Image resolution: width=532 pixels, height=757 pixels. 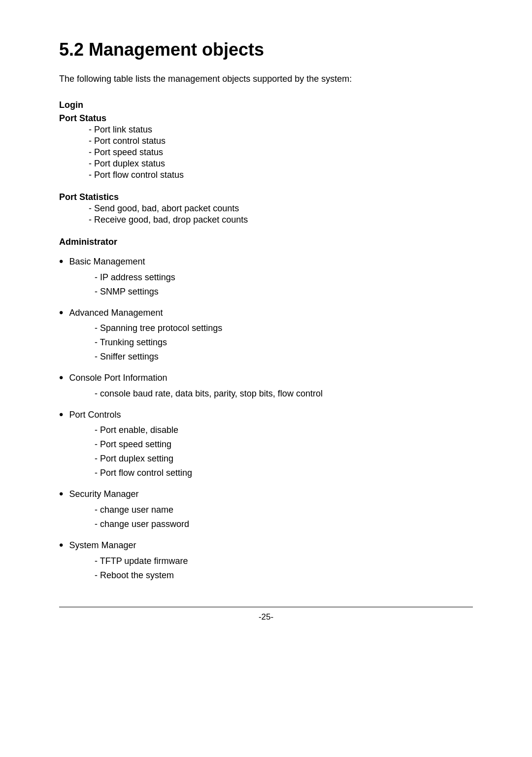 I want to click on bullet-label: Advanced Management, so click(x=116, y=313).